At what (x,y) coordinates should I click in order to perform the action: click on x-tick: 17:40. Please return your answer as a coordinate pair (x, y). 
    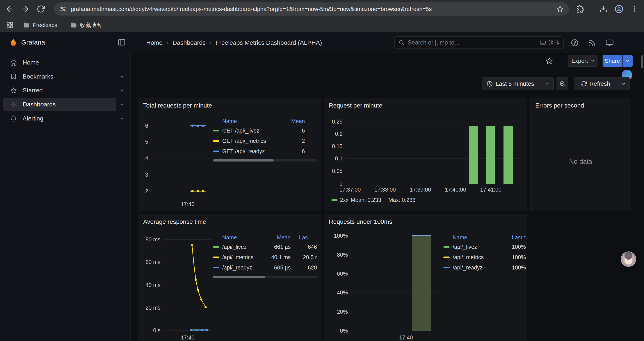
    Looking at the image, I should click on (406, 337).